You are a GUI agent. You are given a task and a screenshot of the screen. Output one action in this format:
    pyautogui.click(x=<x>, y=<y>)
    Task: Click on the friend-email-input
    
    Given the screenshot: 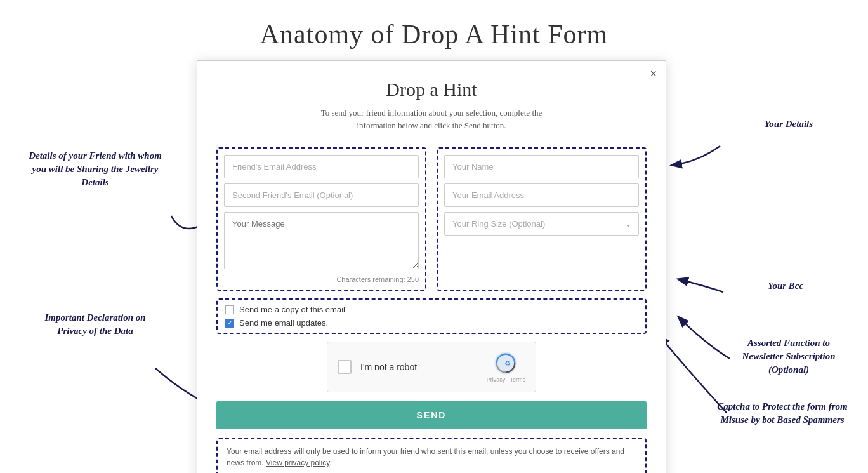 What is the action you would take?
    pyautogui.click(x=321, y=166)
    